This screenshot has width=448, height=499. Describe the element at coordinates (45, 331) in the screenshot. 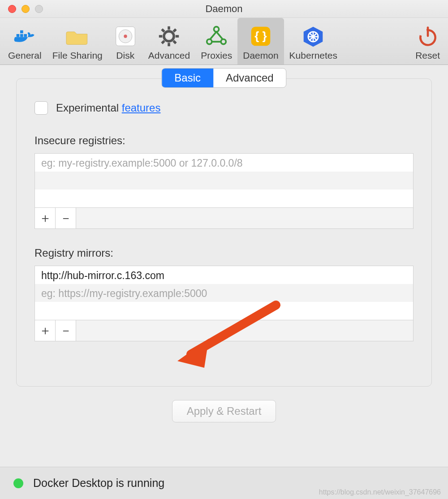

I see `mirrors-add-button: ＋` at that location.